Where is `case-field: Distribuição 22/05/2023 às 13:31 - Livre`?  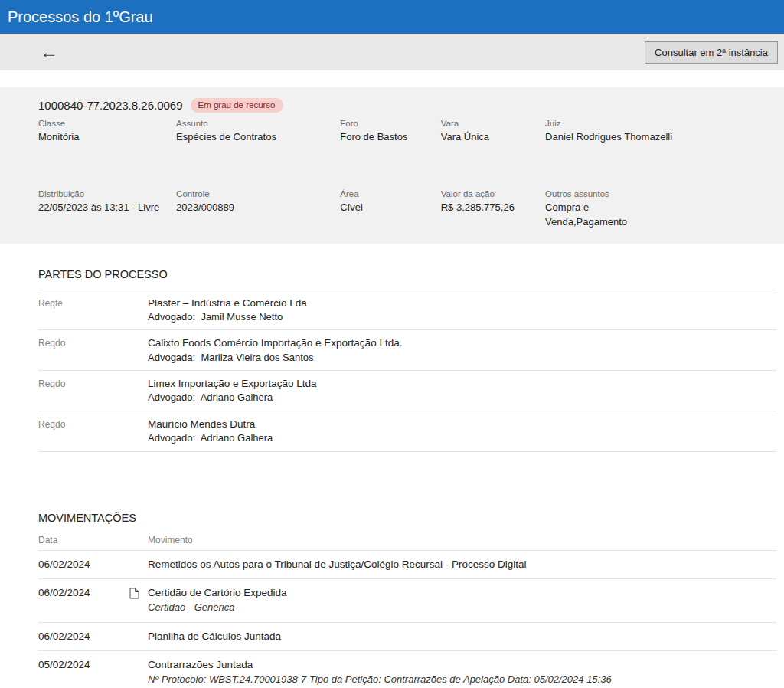 case-field: Distribuição 22/05/2023 às 13:31 - Livre is located at coordinates (107, 210).